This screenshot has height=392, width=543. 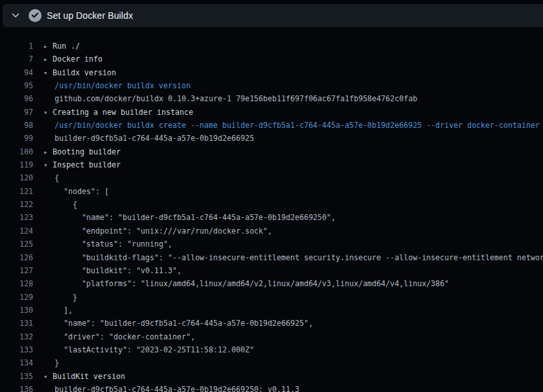 What do you see at coordinates (17, 297) in the screenshot?
I see `line-number: 129` at bounding box center [17, 297].